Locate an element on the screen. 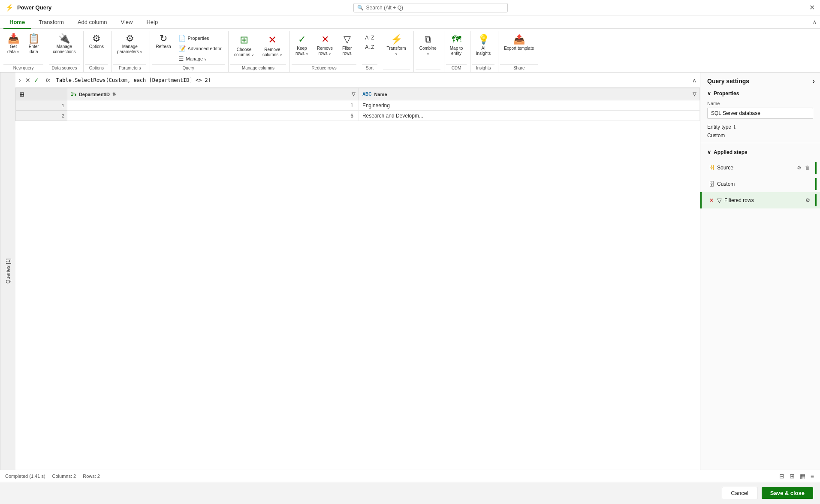  step-filtered-rows: ✕ ▽ Filtered rows ⚙ is located at coordinates (760, 200).